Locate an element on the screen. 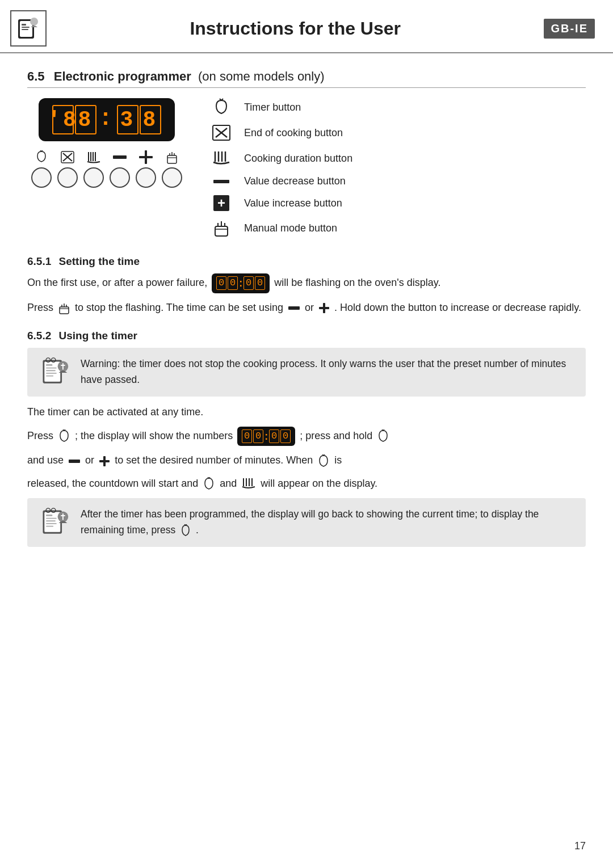 This screenshot has height=868, width=613. id-d1: 0 is located at coordinates (221, 283).